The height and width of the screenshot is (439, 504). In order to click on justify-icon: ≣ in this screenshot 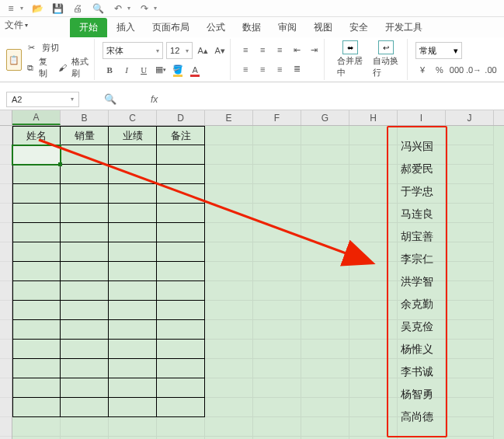, I will do `click(297, 69)`.